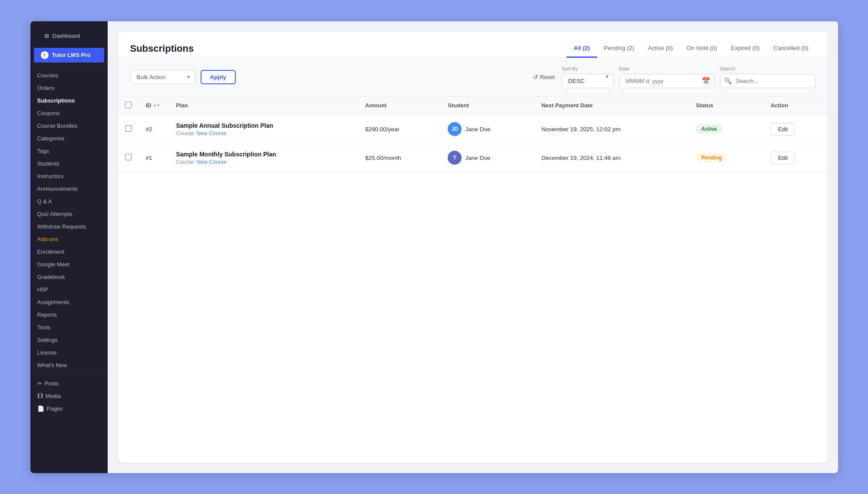  What do you see at coordinates (69, 202) in the screenshot?
I see `sidebar-item-qa: Q & A` at bounding box center [69, 202].